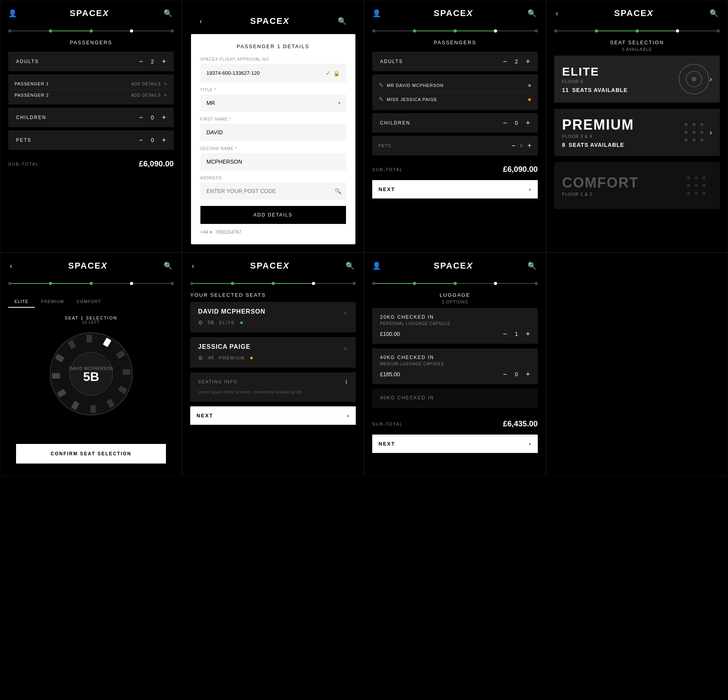 This screenshot has width=728, height=700. What do you see at coordinates (273, 416) in the screenshot?
I see `panel6-next-btn: NEXT ›` at bounding box center [273, 416].